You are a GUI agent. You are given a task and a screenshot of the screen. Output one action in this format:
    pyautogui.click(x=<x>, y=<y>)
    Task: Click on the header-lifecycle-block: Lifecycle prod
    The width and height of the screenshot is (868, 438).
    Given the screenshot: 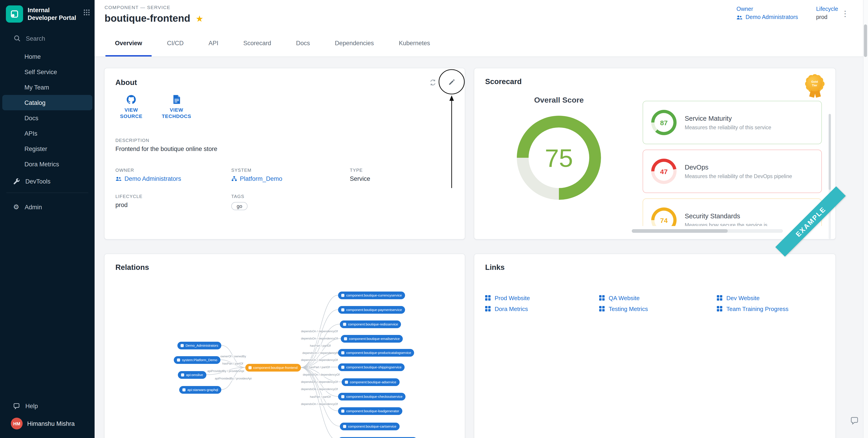 What is the action you would take?
    pyautogui.click(x=827, y=13)
    